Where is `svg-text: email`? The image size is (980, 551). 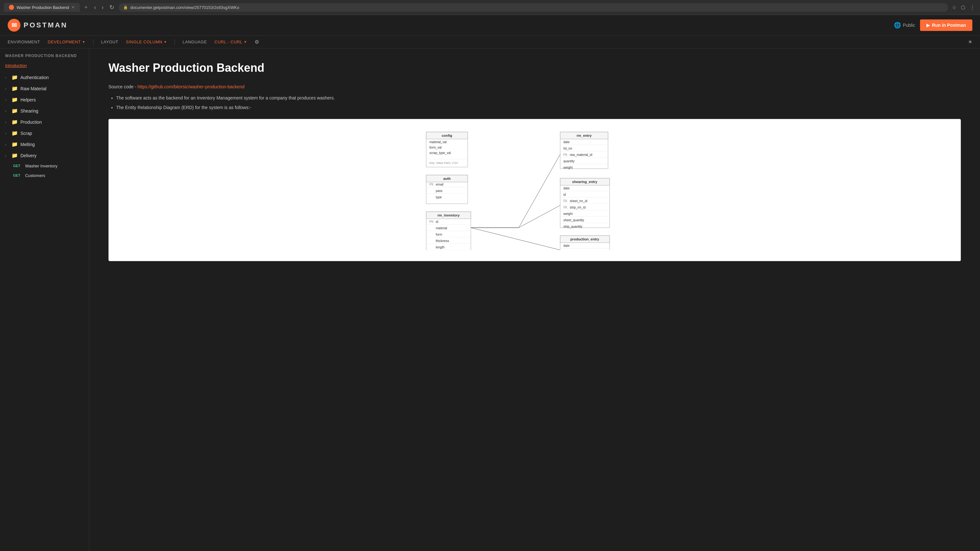
svg-text: email is located at coordinates (440, 184).